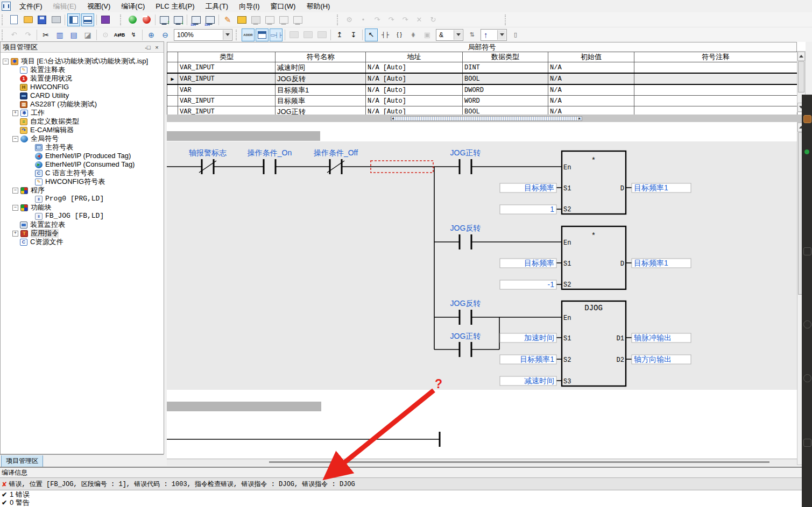 The height and width of the screenshot is (507, 812). I want to click on updown-dropdown-arrow, so click(502, 35).